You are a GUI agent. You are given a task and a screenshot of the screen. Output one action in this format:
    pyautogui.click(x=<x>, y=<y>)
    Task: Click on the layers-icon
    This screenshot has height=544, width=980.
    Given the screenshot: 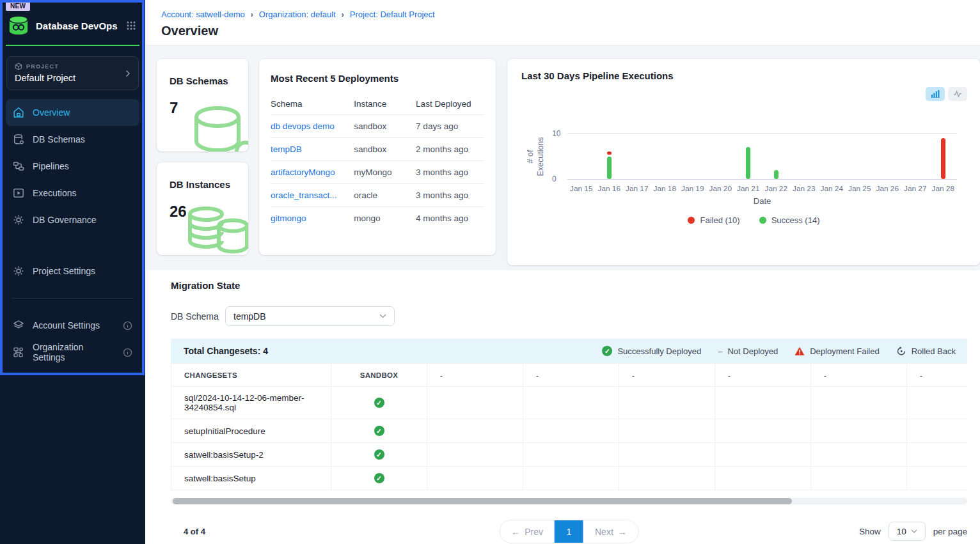 What is the action you would take?
    pyautogui.click(x=19, y=325)
    